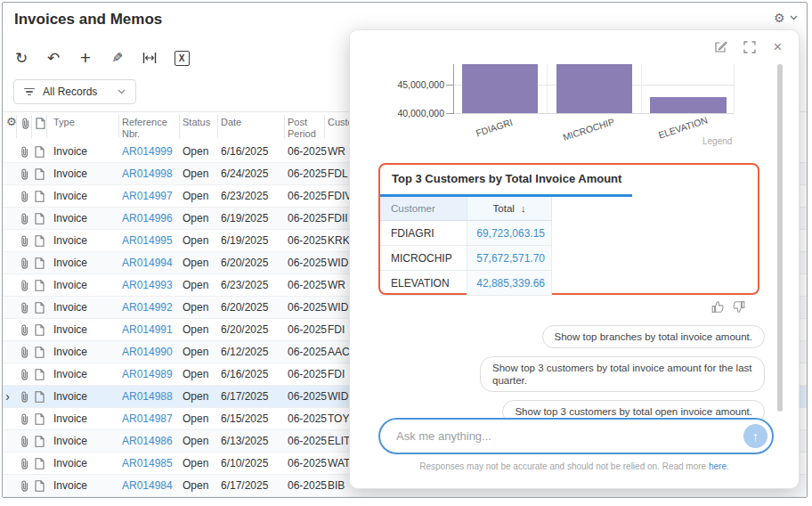  I want to click on cell-date: 6/10/2025, so click(244, 463).